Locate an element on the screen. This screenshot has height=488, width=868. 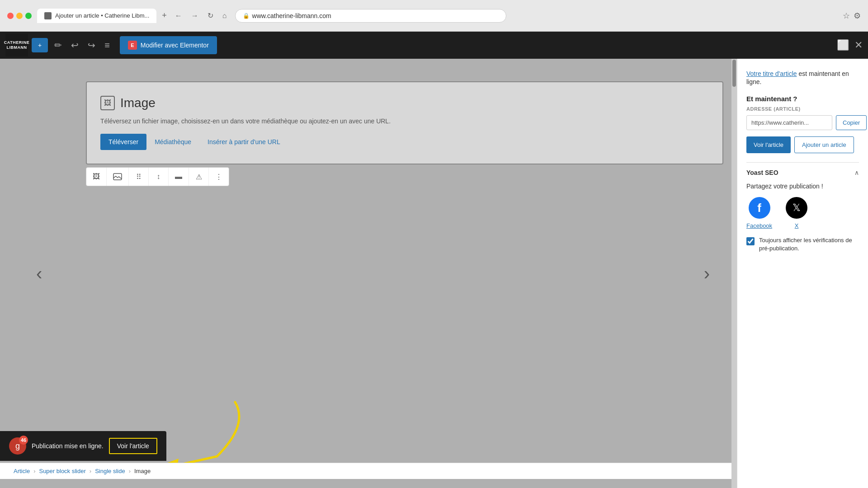
image-actions: Téléverser Médiathèque Insérer à partir … is located at coordinates (405, 142).